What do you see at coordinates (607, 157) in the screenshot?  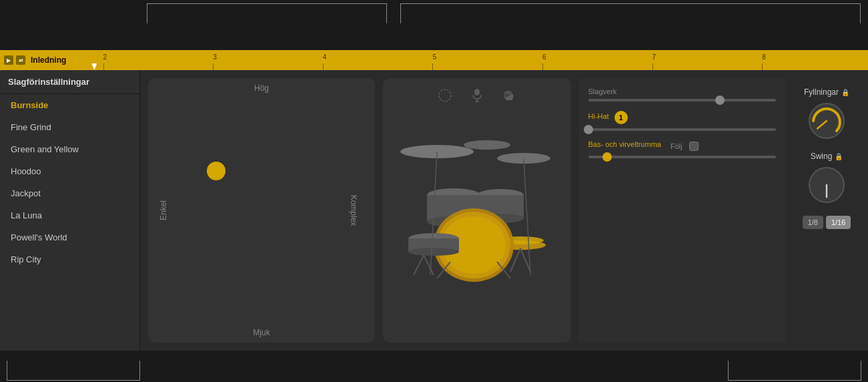 I see `bass-thumb` at bounding box center [607, 157].